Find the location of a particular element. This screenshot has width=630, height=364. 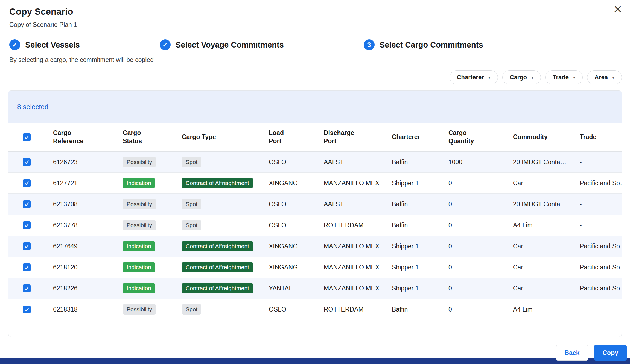

filter-charterer-dropdown: Charterer ▾ is located at coordinates (474, 77).